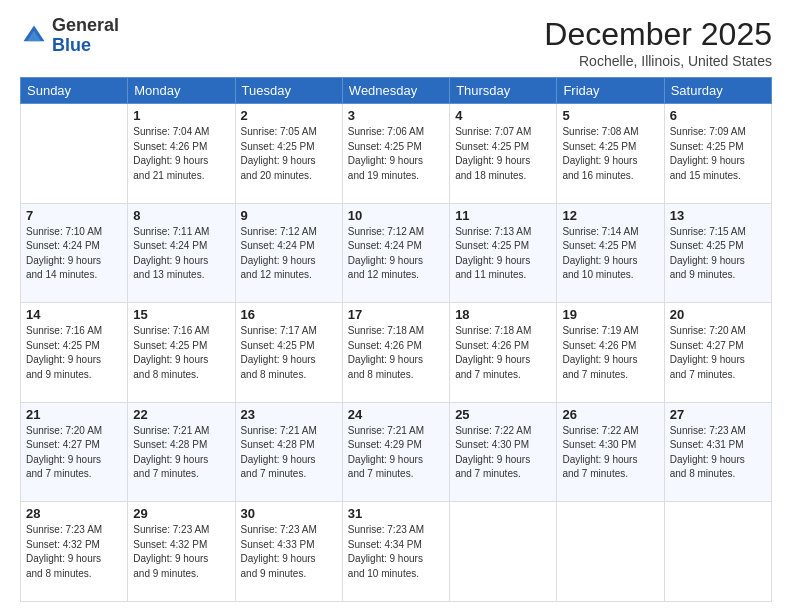 The height and width of the screenshot is (612, 792). Describe the element at coordinates (718, 253) in the screenshot. I see `calendar-cell: 13Sunrise: 7:15 AM Sunset: 4:25 PM Dayli…` at that location.